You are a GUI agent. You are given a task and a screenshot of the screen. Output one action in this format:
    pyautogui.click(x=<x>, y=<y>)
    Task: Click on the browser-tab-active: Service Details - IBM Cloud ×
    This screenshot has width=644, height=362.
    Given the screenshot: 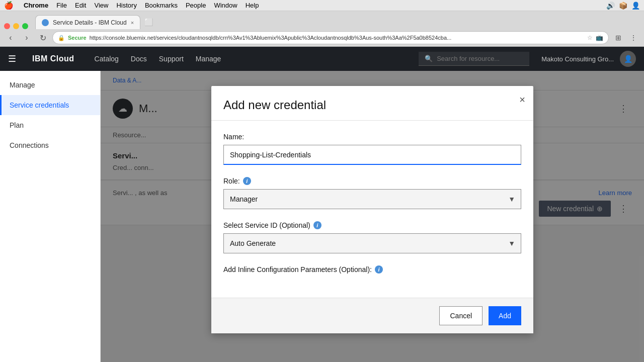 What is the action you would take?
    pyautogui.click(x=88, y=22)
    